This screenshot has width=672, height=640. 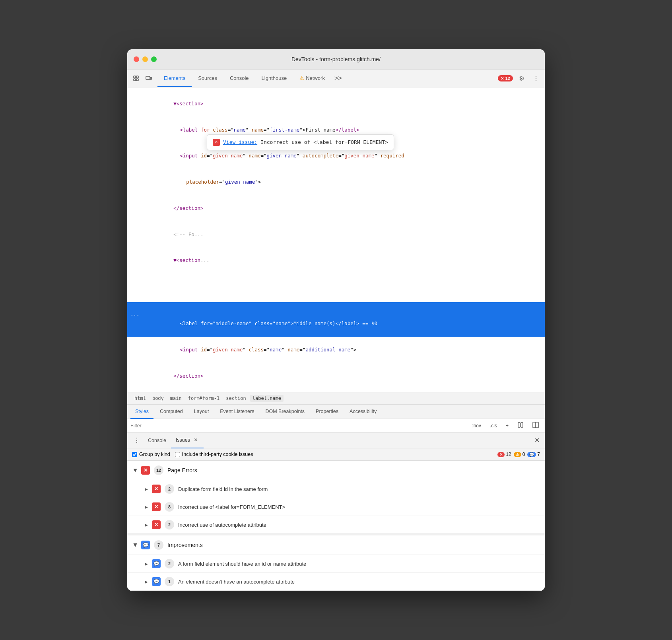 I want to click on main-tabs: Elements Sources Console Lighthouse ⚠ Ne…, so click(x=328, y=78).